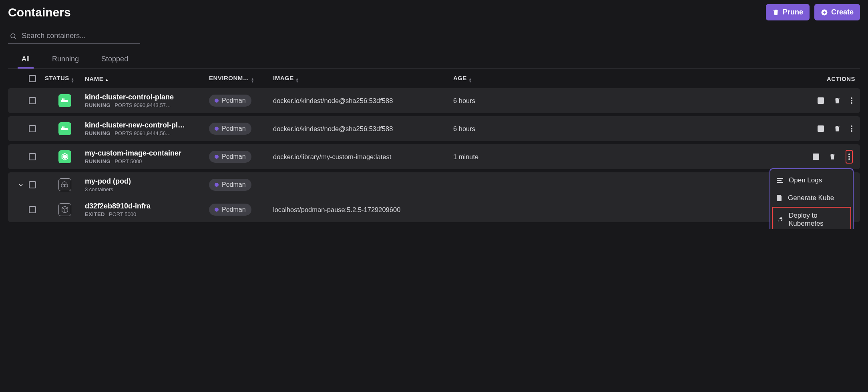 This screenshot has width=868, height=392. What do you see at coordinates (13, 36) in the screenshot?
I see `search-icon` at bounding box center [13, 36].